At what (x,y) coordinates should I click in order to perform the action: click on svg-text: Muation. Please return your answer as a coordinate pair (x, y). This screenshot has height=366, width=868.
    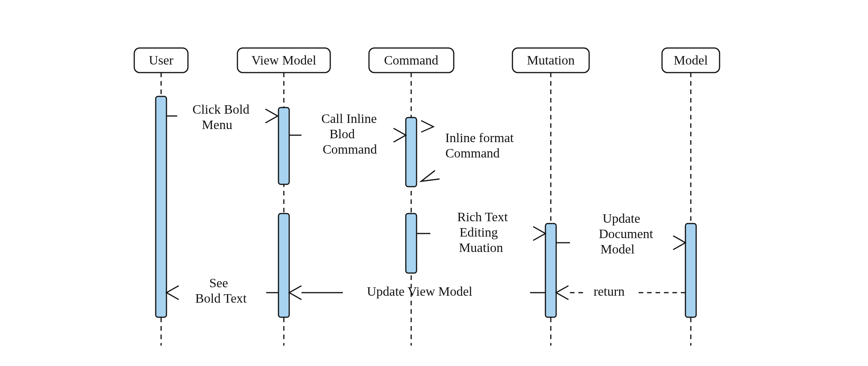
    Looking at the image, I should click on (481, 247).